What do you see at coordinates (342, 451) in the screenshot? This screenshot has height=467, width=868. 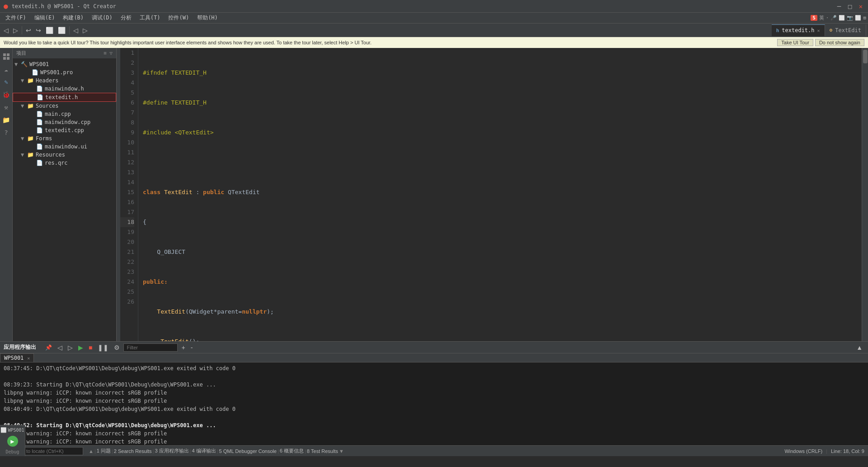 I see `status-arrow-down: ▼` at bounding box center [342, 451].